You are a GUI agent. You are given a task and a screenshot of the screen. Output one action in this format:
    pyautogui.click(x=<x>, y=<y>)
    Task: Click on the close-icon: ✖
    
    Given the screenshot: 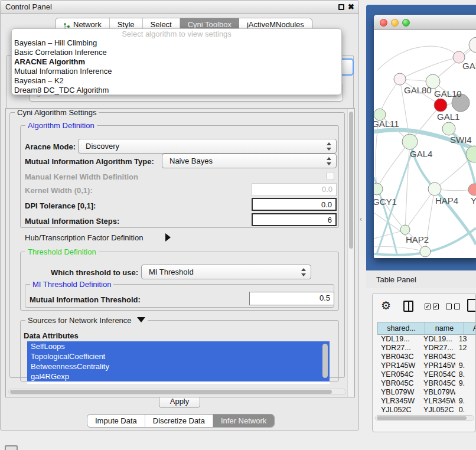 What is the action you would take?
    pyautogui.click(x=351, y=7)
    